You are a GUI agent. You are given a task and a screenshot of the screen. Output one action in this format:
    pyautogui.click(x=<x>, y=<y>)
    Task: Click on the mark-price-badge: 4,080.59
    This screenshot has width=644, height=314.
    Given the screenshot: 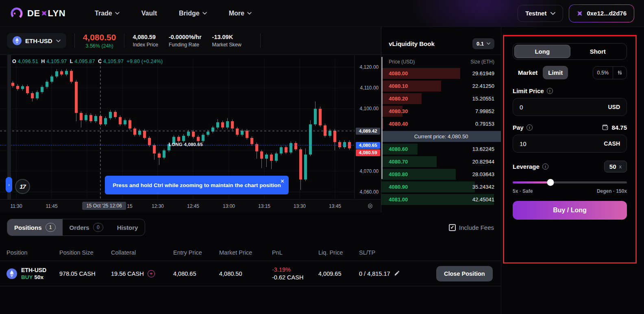 What is the action you would take?
    pyautogui.click(x=368, y=153)
    